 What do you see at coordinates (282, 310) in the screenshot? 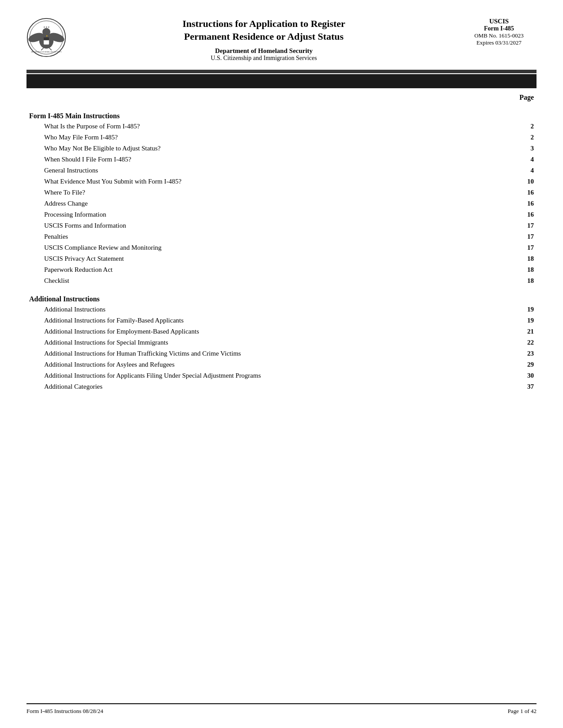
I see `toc-item: Additional Instructions19` at bounding box center [282, 310].